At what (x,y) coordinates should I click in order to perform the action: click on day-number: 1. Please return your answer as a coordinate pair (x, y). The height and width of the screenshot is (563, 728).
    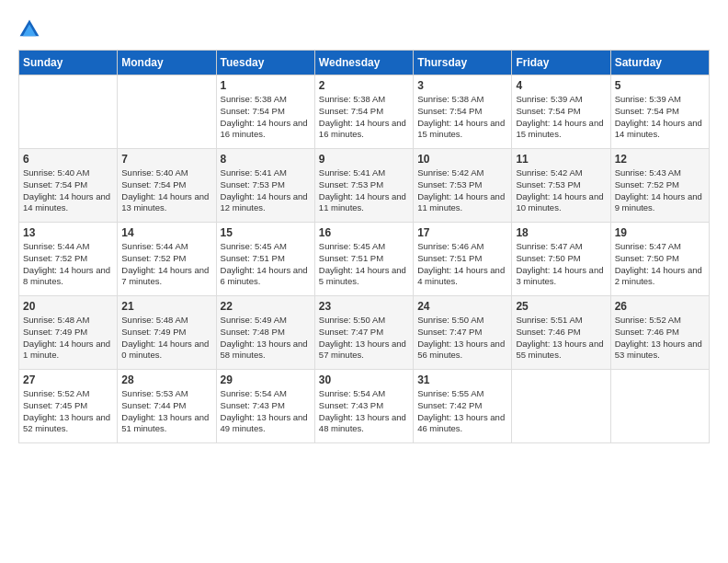
    Looking at the image, I should click on (266, 86).